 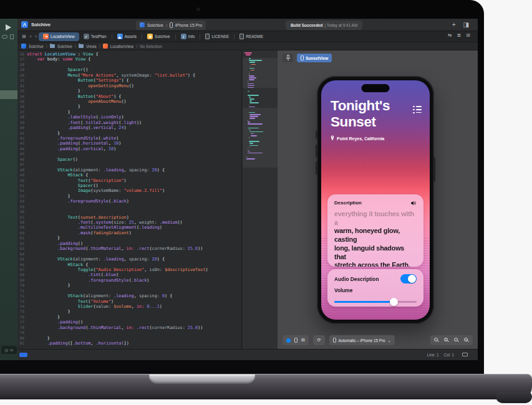 I want to click on zoom-actual-button: 1, so click(x=447, y=340).